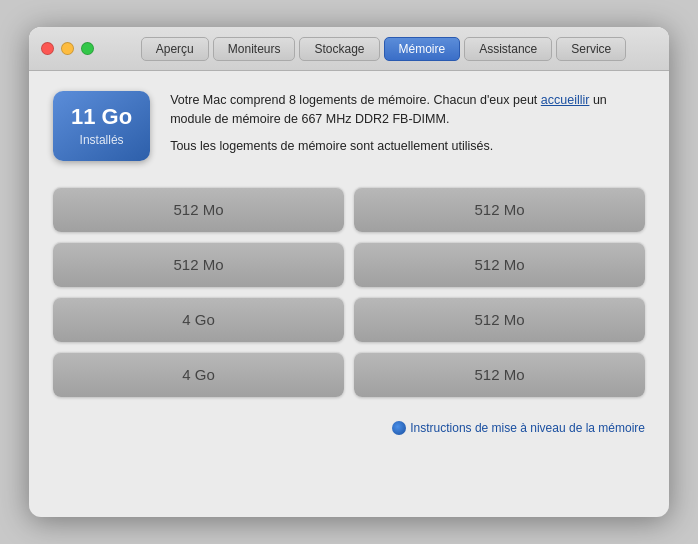  I want to click on slot-7: 512 Mo, so click(500, 374).